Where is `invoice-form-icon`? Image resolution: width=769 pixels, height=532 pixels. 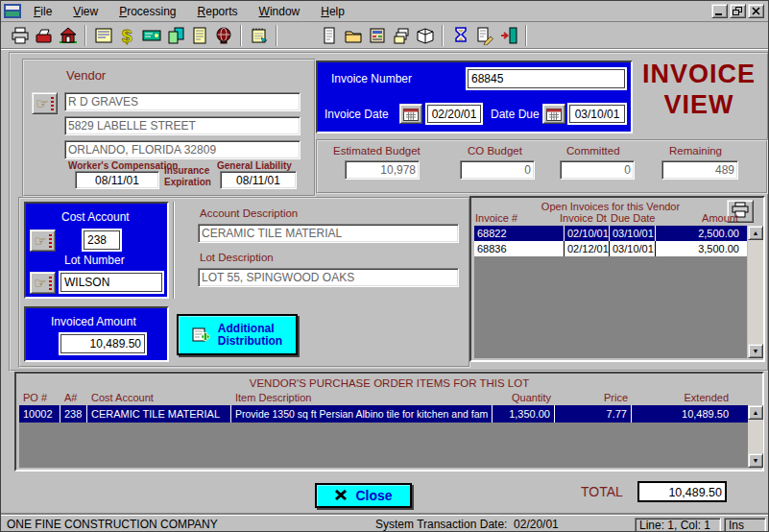 invoice-form-icon is located at coordinates (104, 36).